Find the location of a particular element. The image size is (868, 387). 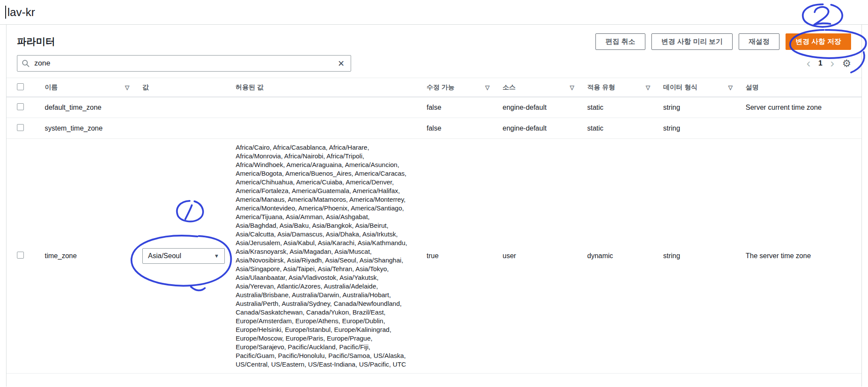

page-header: lav-kr is located at coordinates (434, 12).